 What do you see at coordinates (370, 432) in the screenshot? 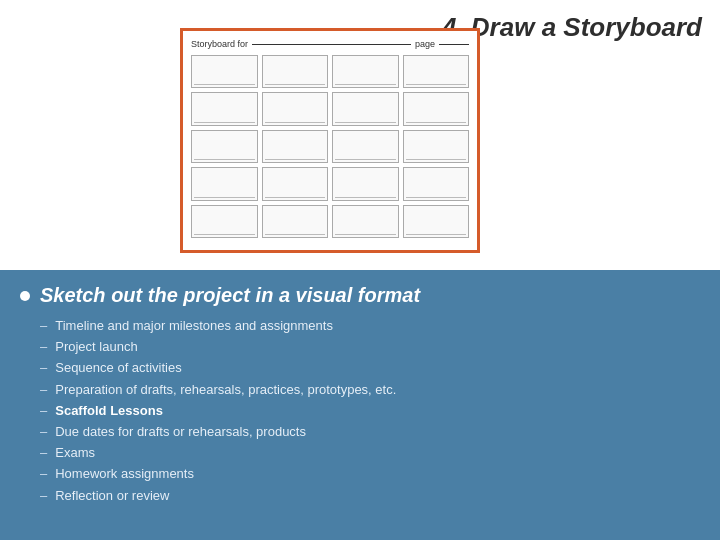
I see `sub-bullet-item: –Due dates for drafts or rehearsals, pro…` at bounding box center [370, 432].